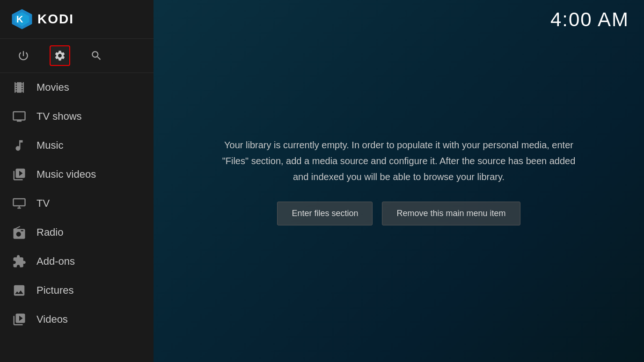 The height and width of the screenshot is (362, 644). What do you see at coordinates (96, 56) in the screenshot?
I see `search-icon` at bounding box center [96, 56].